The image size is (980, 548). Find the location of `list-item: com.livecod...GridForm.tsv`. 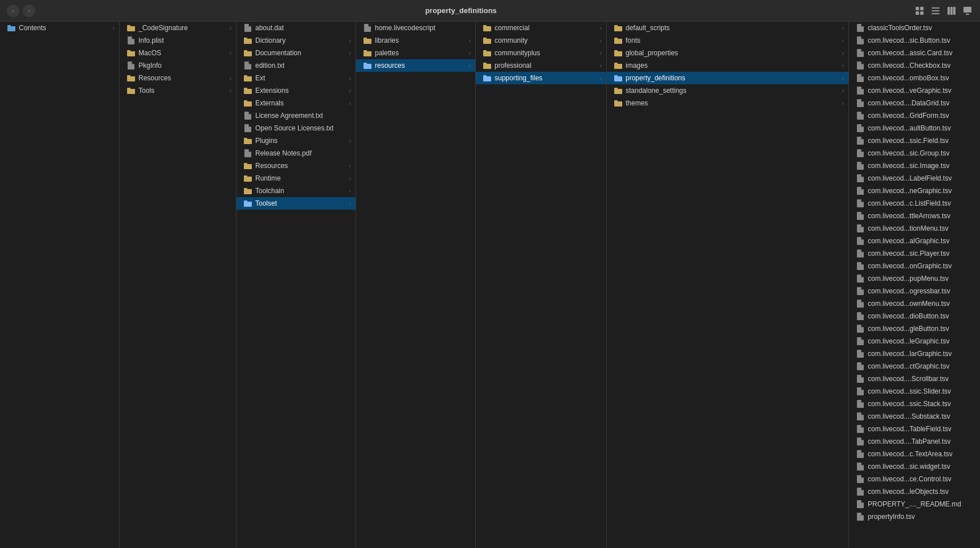

list-item: com.livecod...GridForm.tsv is located at coordinates (914, 116).